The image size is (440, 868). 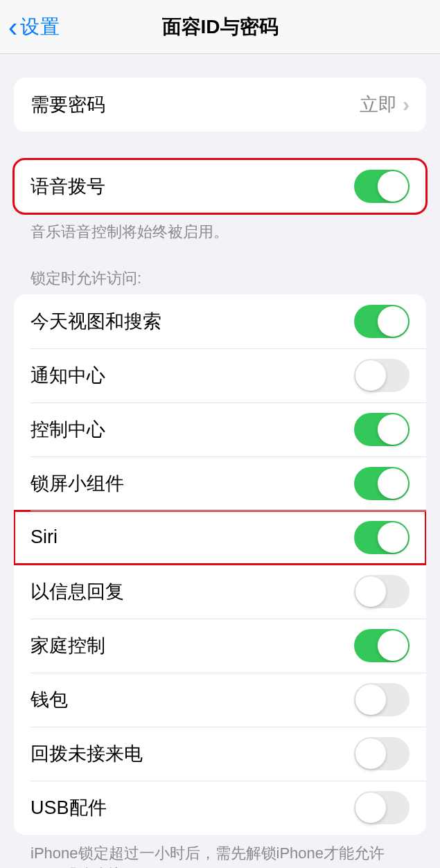 I want to click on page-title: 面容ID与密码, so click(x=220, y=27).